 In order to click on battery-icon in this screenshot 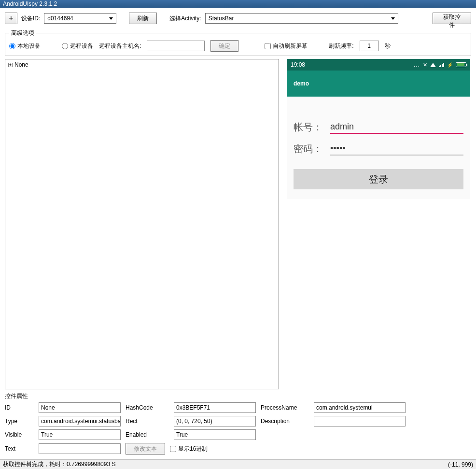, I will do `click(461, 65)`.